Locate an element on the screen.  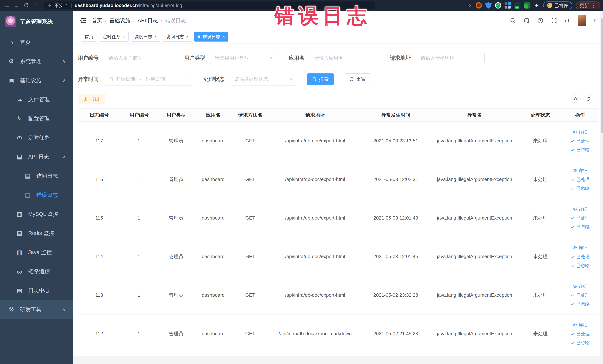
search-button: 搜索 is located at coordinates (320, 79).